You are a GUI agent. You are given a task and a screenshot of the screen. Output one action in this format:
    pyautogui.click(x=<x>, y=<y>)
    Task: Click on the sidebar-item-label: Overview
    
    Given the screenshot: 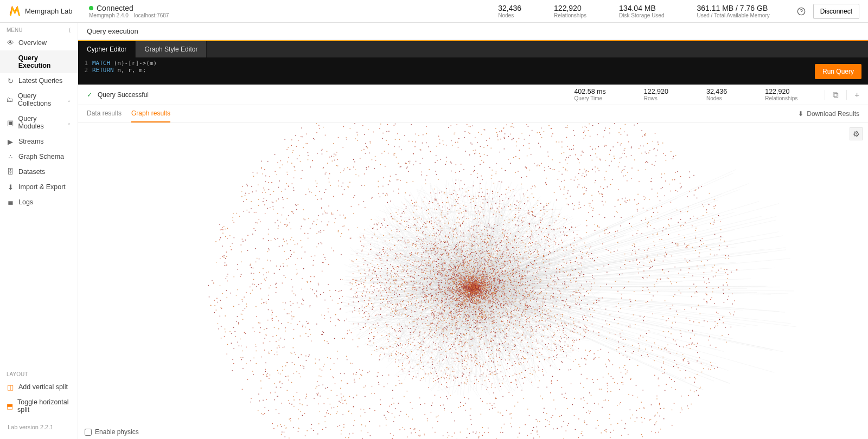 What is the action you would take?
    pyautogui.click(x=33, y=43)
    